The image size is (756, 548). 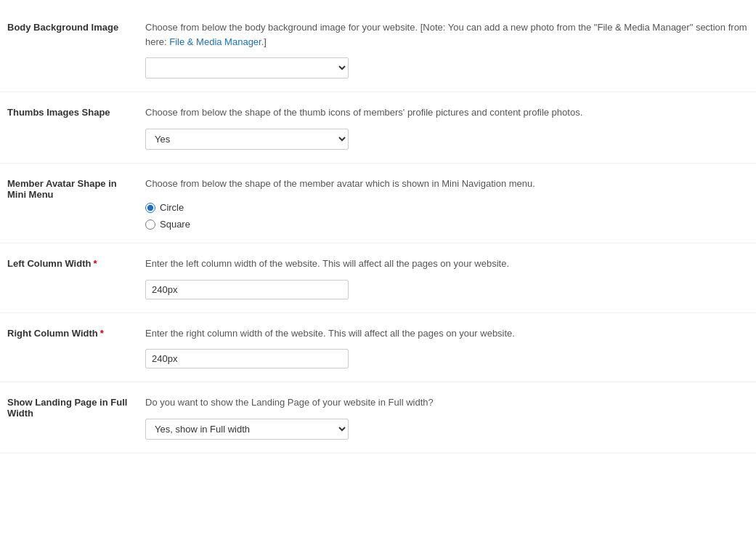 I want to click on desc-body-bg: Choose from below the body background im…, so click(x=447, y=35).